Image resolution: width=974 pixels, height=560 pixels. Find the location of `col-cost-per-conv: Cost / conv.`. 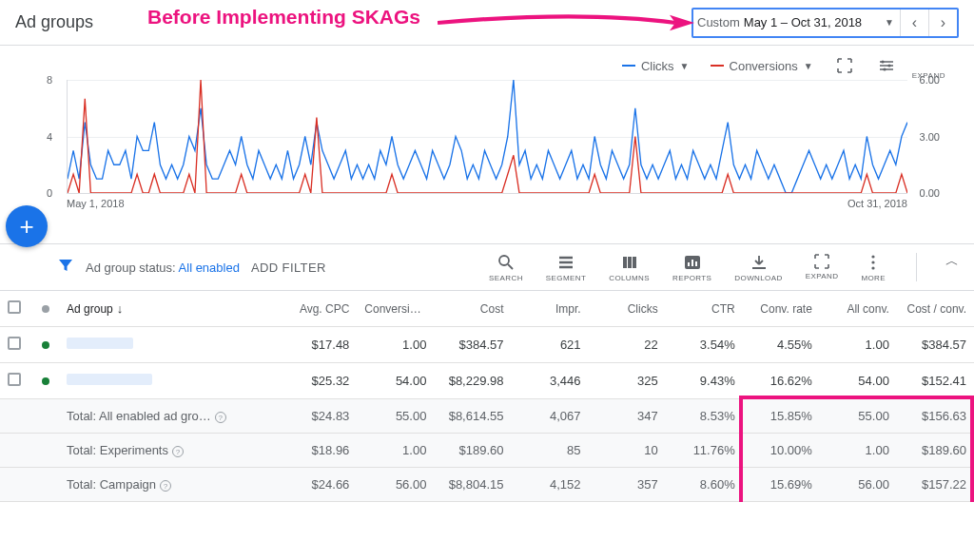

col-cost-per-conv: Cost / conv. is located at coordinates (936, 309).